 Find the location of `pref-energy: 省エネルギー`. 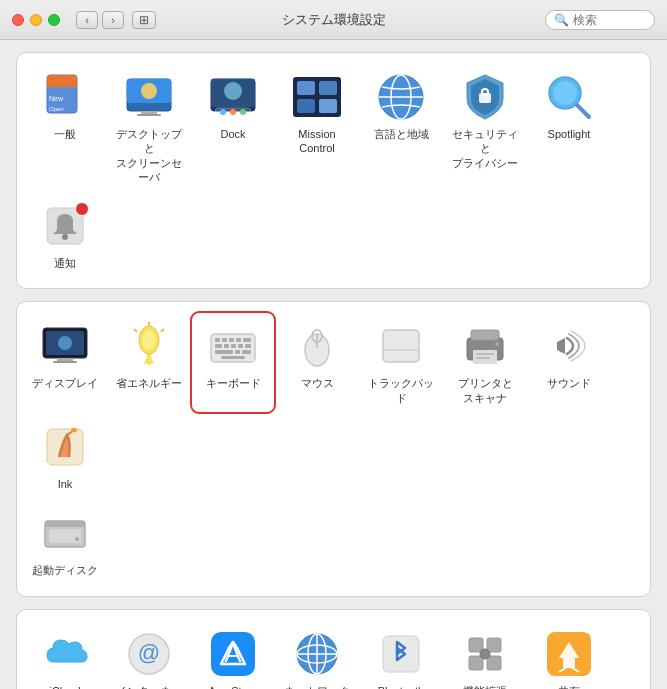

pref-energy: 省エネルギー is located at coordinates (149, 362).